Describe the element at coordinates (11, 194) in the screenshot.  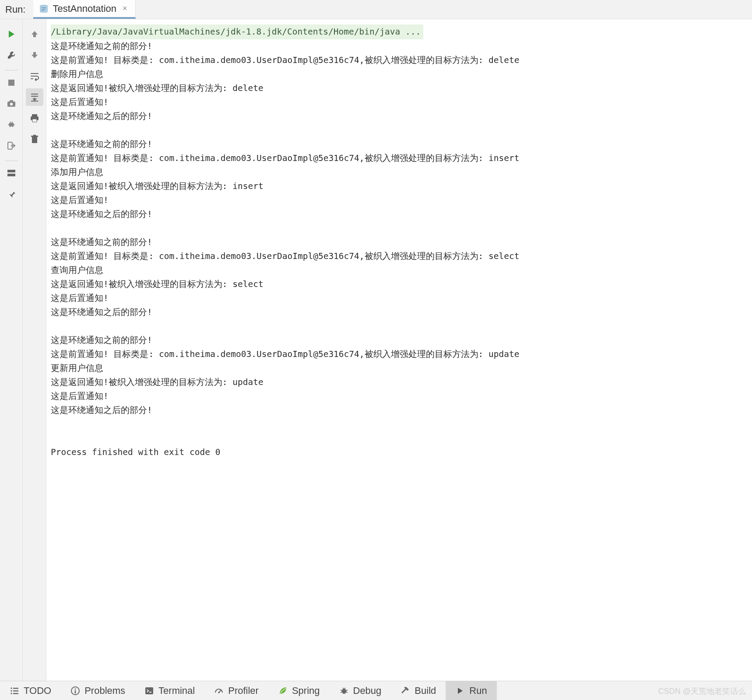
I see `pin-icon` at that location.